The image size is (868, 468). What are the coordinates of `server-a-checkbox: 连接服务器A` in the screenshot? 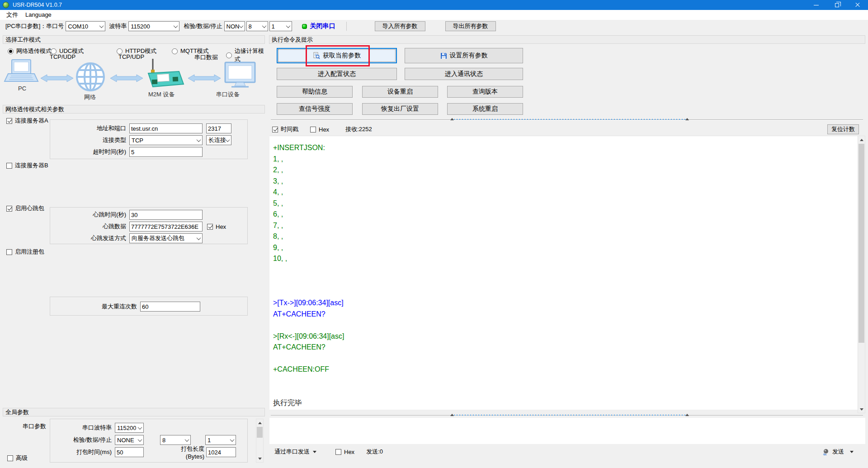 It's located at (27, 121).